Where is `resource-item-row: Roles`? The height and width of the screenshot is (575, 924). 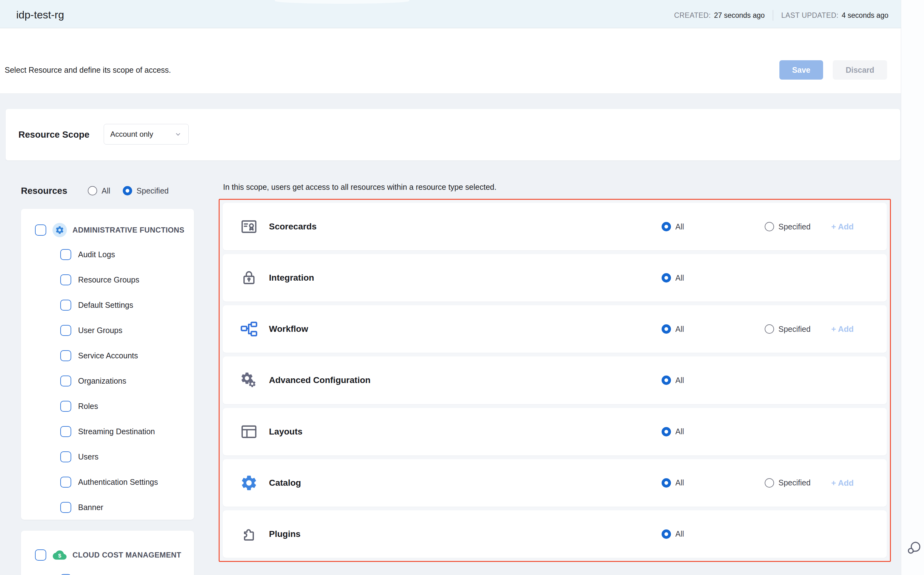 resource-item-row: Roles is located at coordinates (107, 406).